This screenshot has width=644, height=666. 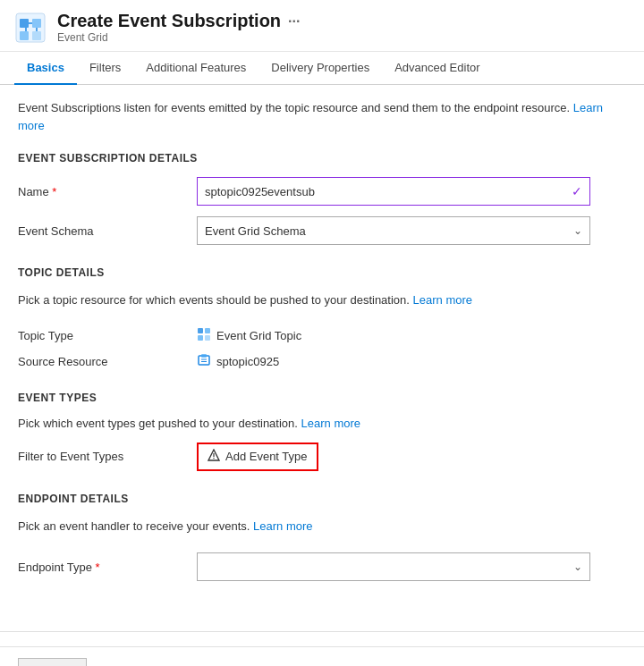 What do you see at coordinates (107, 456) in the screenshot?
I see `filter-event-types-label: Filter to Event Types` at bounding box center [107, 456].